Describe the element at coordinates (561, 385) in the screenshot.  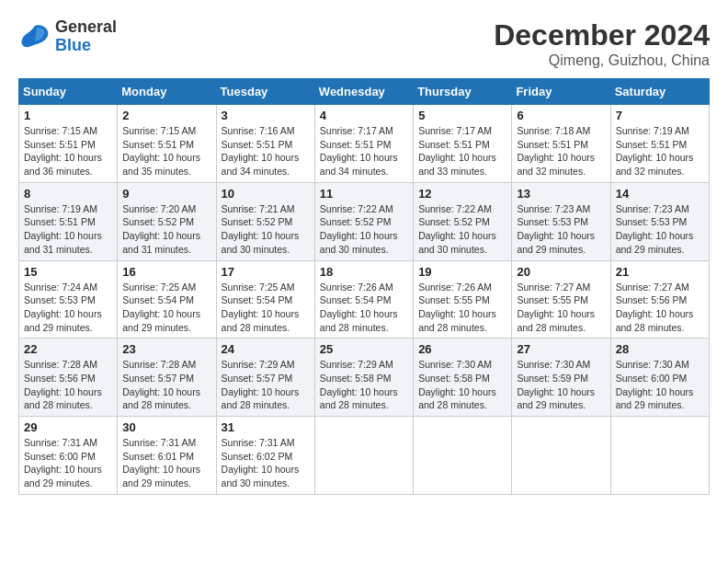
I see `day-info: Sunrise: 7:30 AM Sunset: 5:59 PM Dayligh…` at that location.